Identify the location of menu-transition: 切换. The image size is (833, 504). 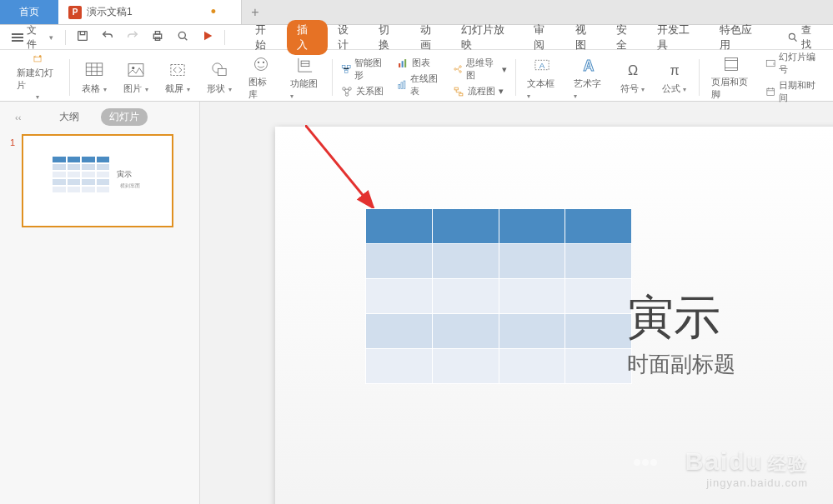
(389, 37).